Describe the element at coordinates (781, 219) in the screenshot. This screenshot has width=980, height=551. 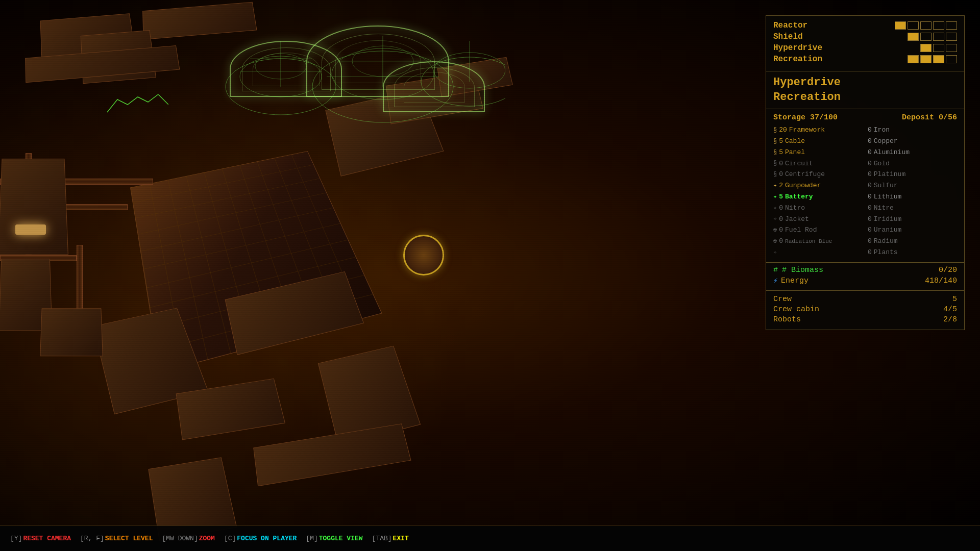
I see `jacket-count: 0` at that location.